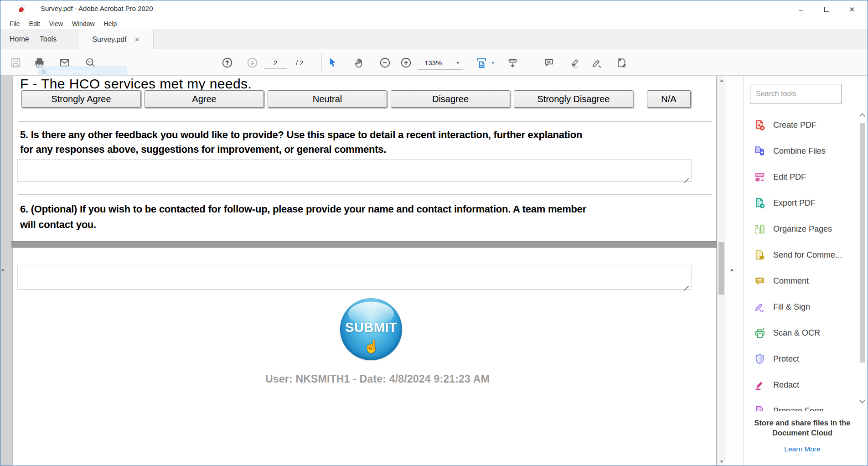 This screenshot has height=466, width=868. What do you see at coordinates (355, 277) in the screenshot?
I see `contact-textarea` at bounding box center [355, 277].